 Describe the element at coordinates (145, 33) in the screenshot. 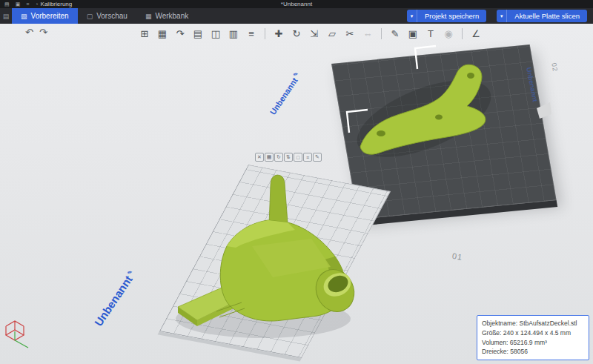

I see `add-icon: ⊞` at that location.